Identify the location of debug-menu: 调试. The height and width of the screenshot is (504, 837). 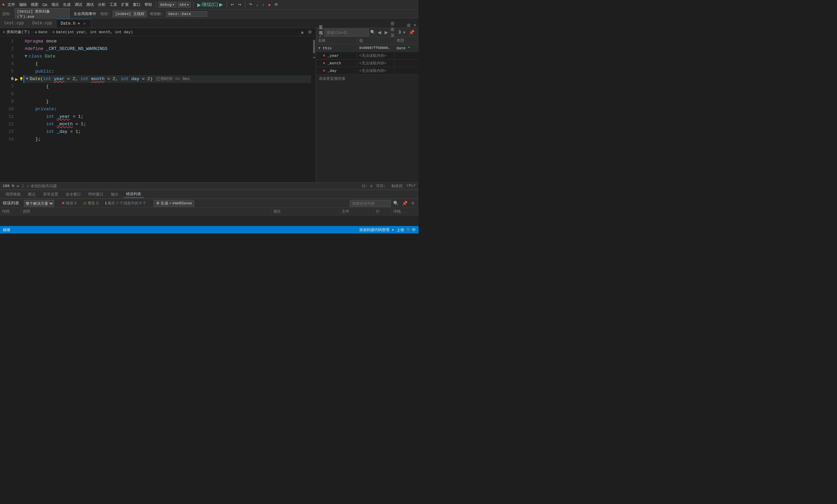
(78, 5).